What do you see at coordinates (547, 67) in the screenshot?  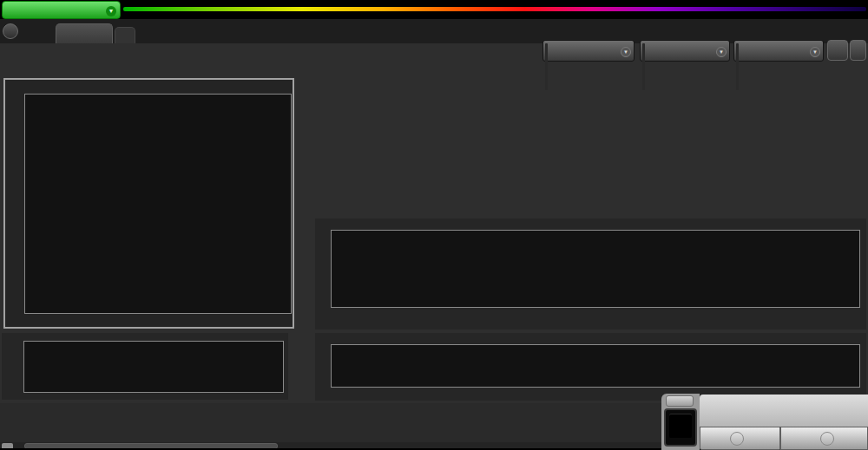 I see `meter-status-indicator` at bounding box center [547, 67].